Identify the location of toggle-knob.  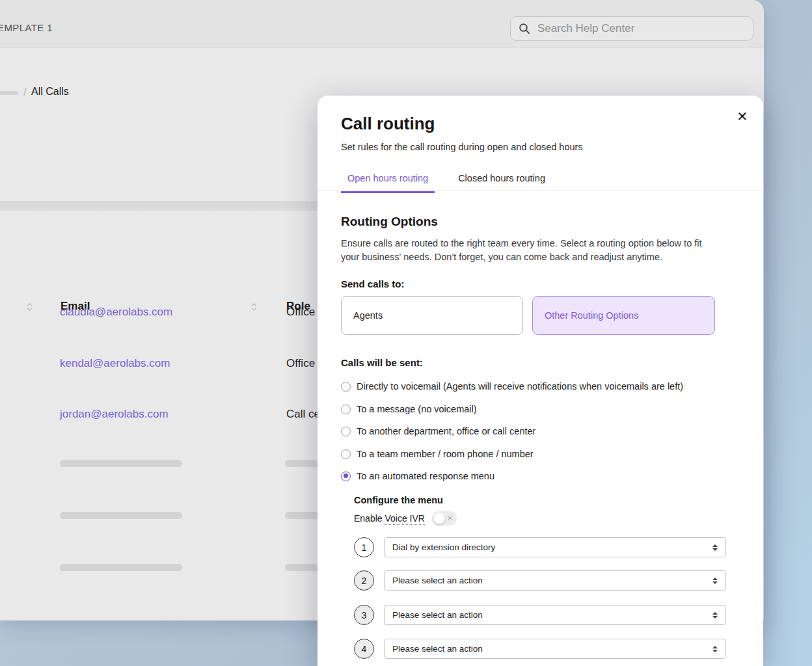
(439, 518).